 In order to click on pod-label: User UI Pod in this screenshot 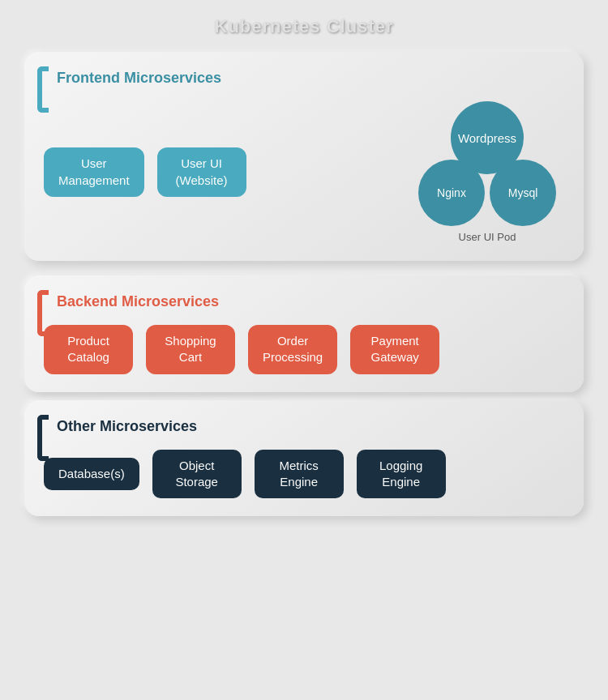, I will do `click(488, 237)`.